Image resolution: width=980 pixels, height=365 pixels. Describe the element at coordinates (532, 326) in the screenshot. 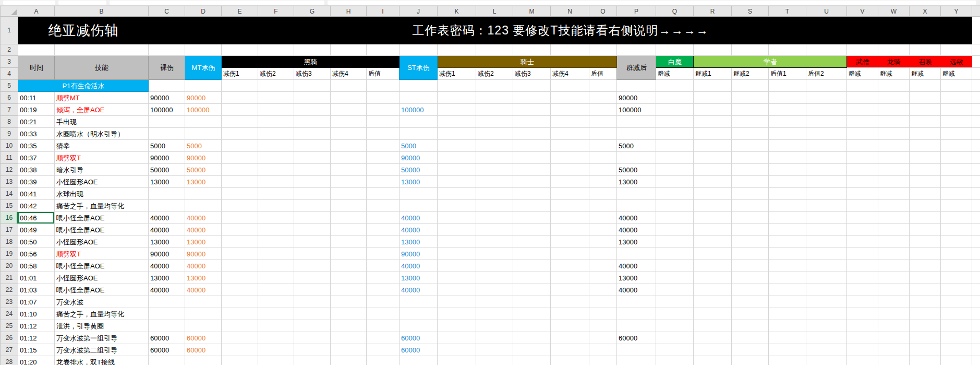

I see `cell-M25` at that location.